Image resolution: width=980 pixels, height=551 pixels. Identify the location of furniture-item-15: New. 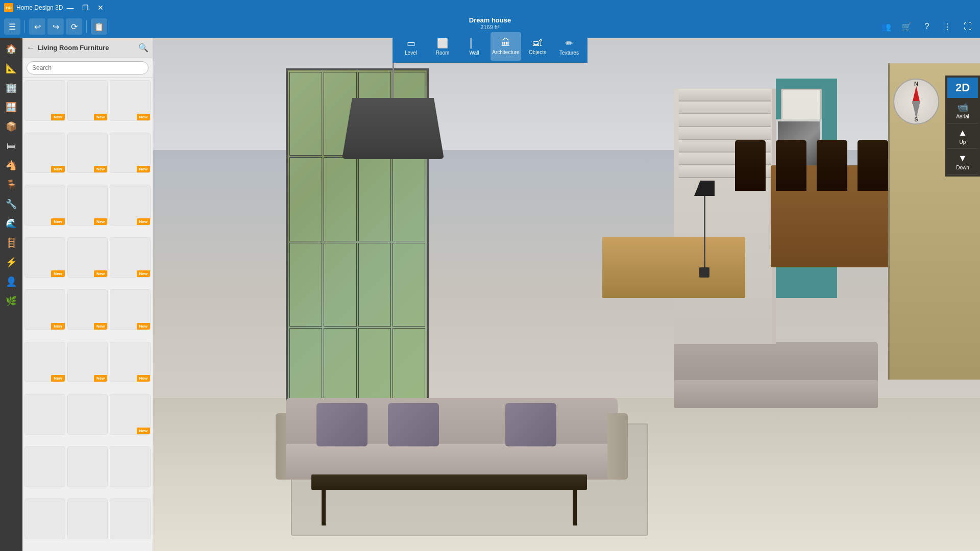
(130, 310).